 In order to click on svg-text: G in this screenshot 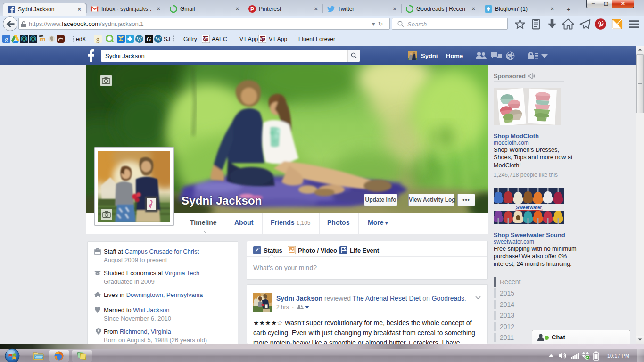, I will do `click(149, 40)`.